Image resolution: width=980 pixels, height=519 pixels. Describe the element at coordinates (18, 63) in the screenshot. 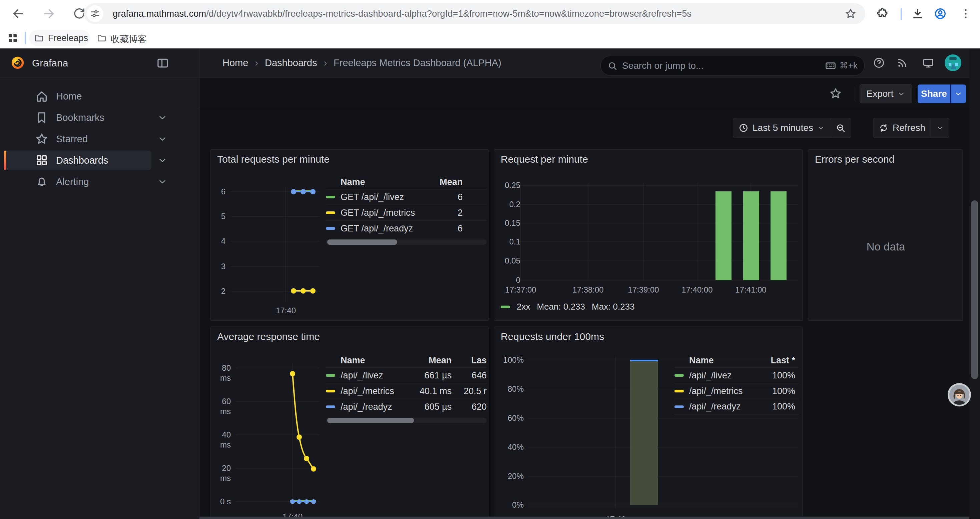

I see `grafana-logo` at that location.